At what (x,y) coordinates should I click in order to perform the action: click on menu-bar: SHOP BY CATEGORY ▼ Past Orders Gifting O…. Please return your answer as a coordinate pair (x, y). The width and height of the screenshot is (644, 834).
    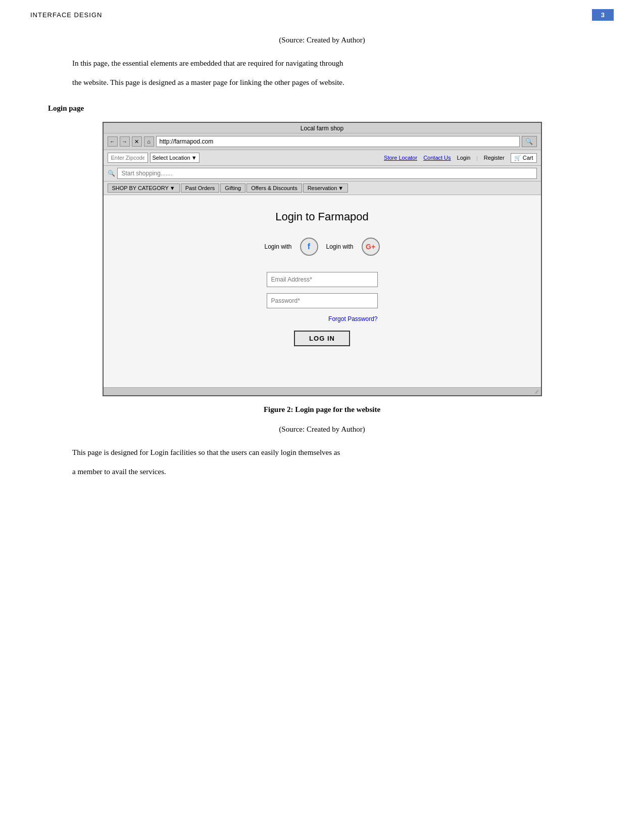
    Looking at the image, I should click on (322, 188).